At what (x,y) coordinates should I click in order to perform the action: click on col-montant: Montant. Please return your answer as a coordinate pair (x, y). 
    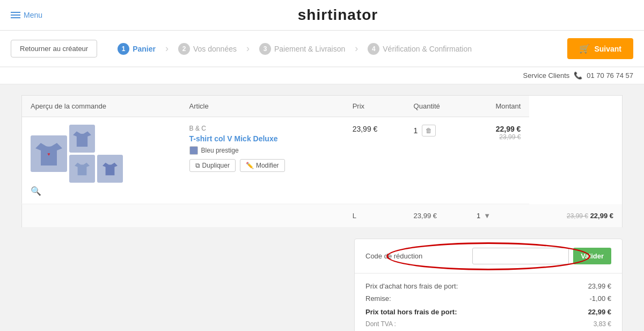
    Looking at the image, I should click on (499, 106).